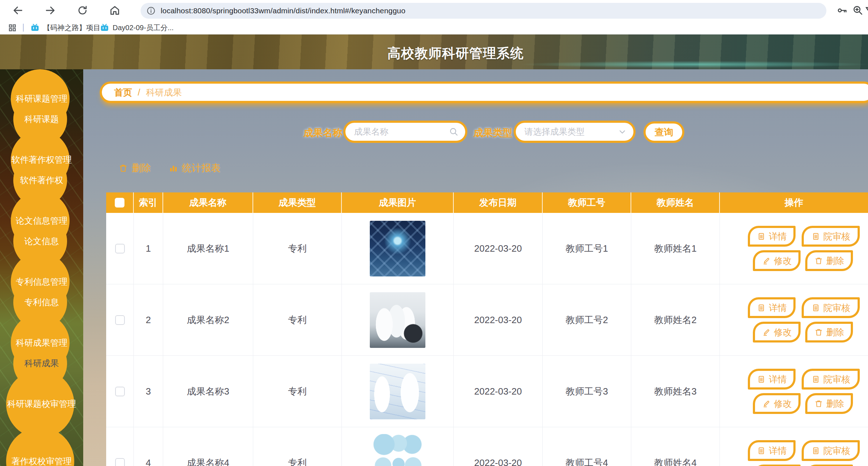 This screenshot has height=466, width=868. Describe the element at coordinates (835, 404) in the screenshot. I see `delete-label: 删除` at that location.